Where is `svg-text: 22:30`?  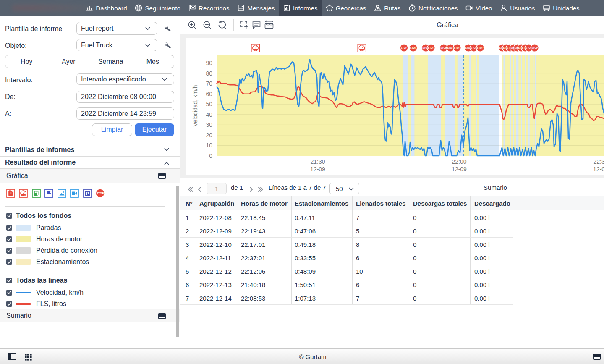
svg-text: 22:30 is located at coordinates (599, 162).